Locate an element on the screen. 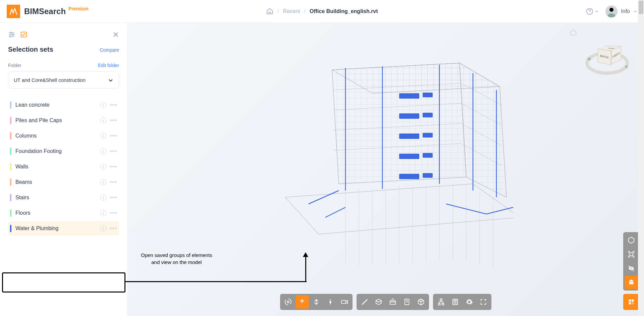 This screenshot has height=316, width=644. nav-tools is located at coordinates (316, 302).